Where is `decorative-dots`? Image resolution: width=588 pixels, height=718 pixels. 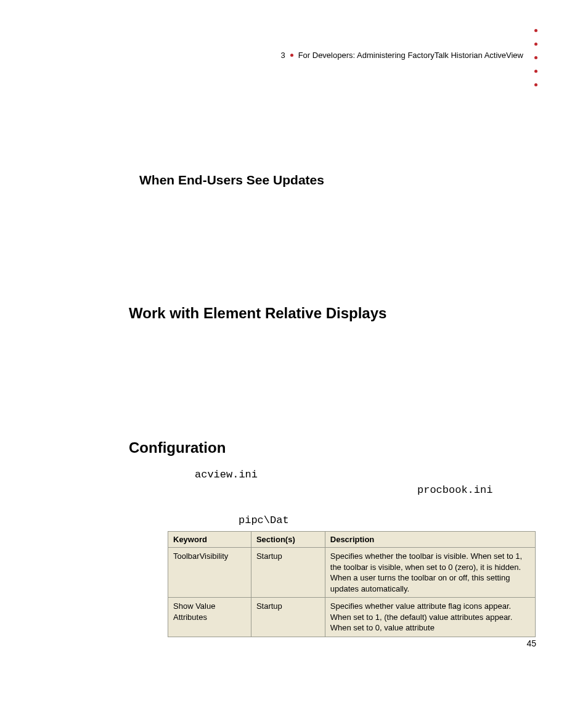
decorative-dots is located at coordinates (536, 58).